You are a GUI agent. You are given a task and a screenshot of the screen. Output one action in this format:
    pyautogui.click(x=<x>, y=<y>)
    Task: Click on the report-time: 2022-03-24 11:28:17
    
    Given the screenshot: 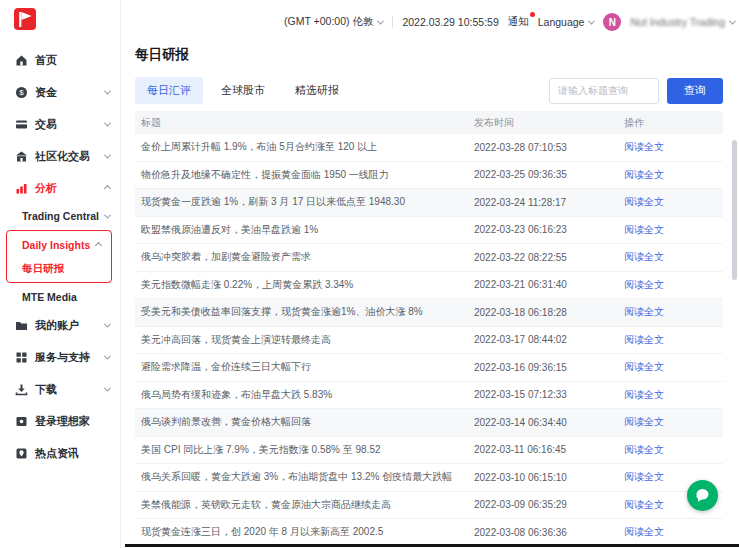 What is the action you would take?
    pyautogui.click(x=543, y=202)
    